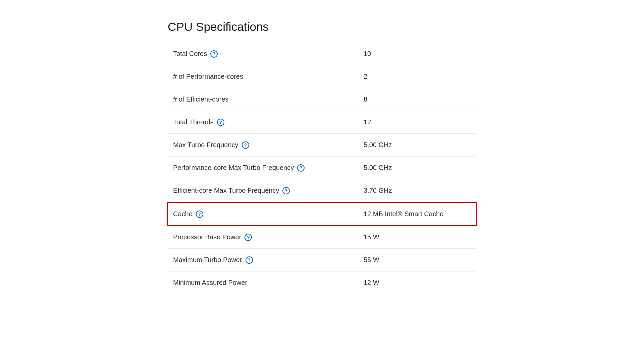 Image resolution: width=644 pixels, height=362 pixels. Describe the element at coordinates (200, 214) in the screenshot. I see `help-icon-cache: ?` at that location.